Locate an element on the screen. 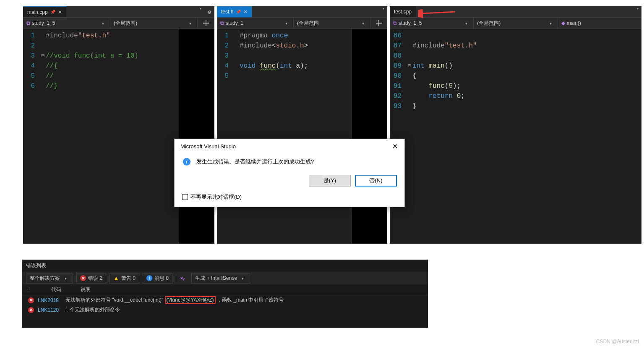 The width and height of the screenshot is (644, 347). column-description: 说明 is located at coordinates (252, 290).